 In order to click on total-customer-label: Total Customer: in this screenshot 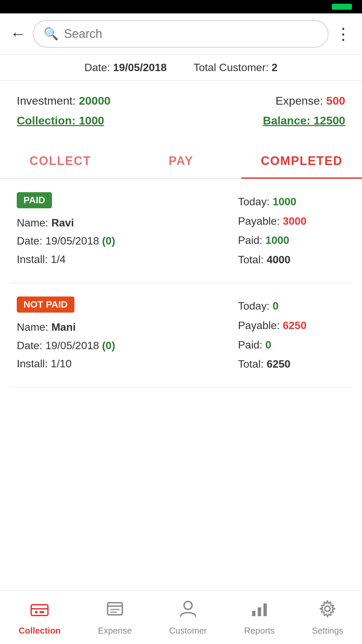, I will do `click(231, 67)`.